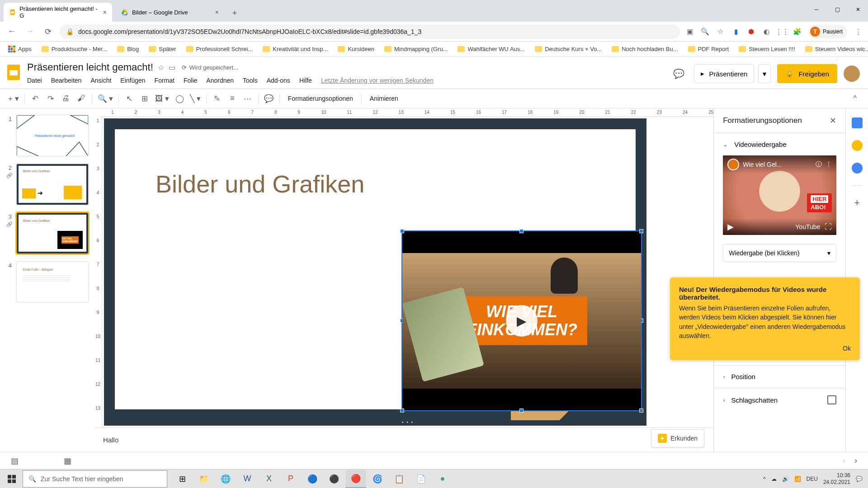 The image size is (868, 488). Describe the element at coordinates (859, 479) in the screenshot. I see `notifications-icon: 💬` at that location.